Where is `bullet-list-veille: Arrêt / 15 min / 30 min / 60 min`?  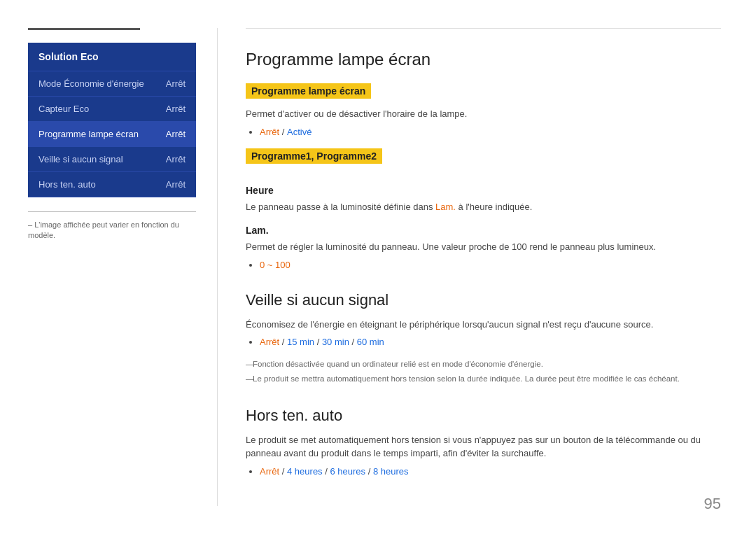 bullet-list-veille: Arrêt / 15 min / 30 min / 60 min is located at coordinates (483, 342).